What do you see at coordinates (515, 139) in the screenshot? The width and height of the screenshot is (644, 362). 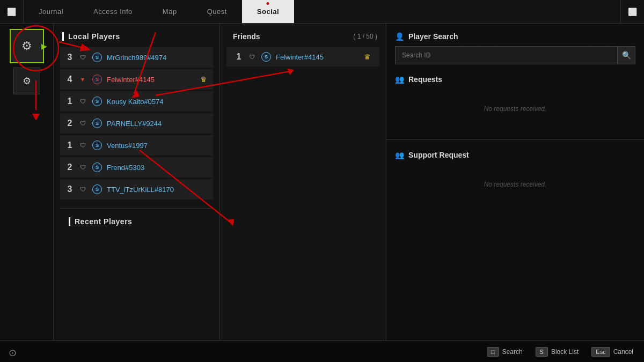 I see `divider` at bounding box center [515, 139].